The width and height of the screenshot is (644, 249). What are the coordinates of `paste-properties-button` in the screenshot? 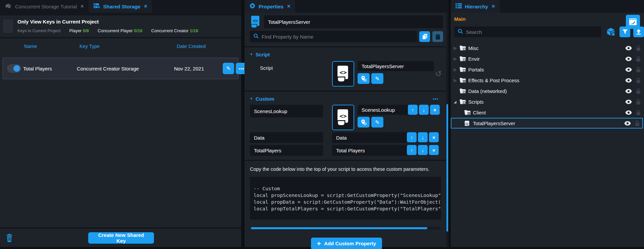 It's located at (438, 37).